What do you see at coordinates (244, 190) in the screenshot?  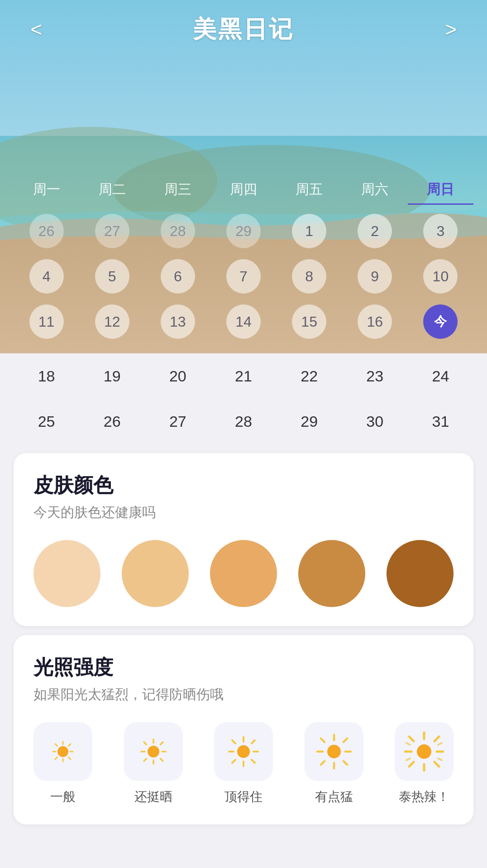 I see `weekday-header: 周一 周二 周三 周四 周五 周六 周日` at bounding box center [244, 190].